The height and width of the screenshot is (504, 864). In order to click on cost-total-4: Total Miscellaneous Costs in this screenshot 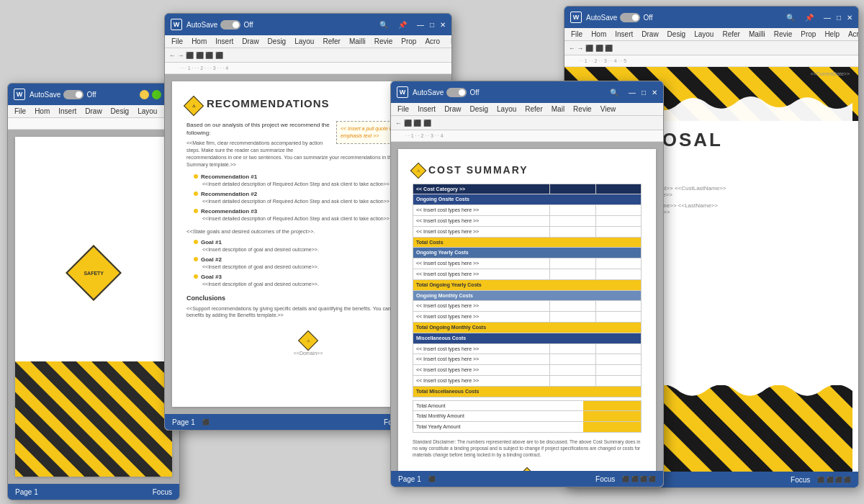, I will do `click(527, 392)`.